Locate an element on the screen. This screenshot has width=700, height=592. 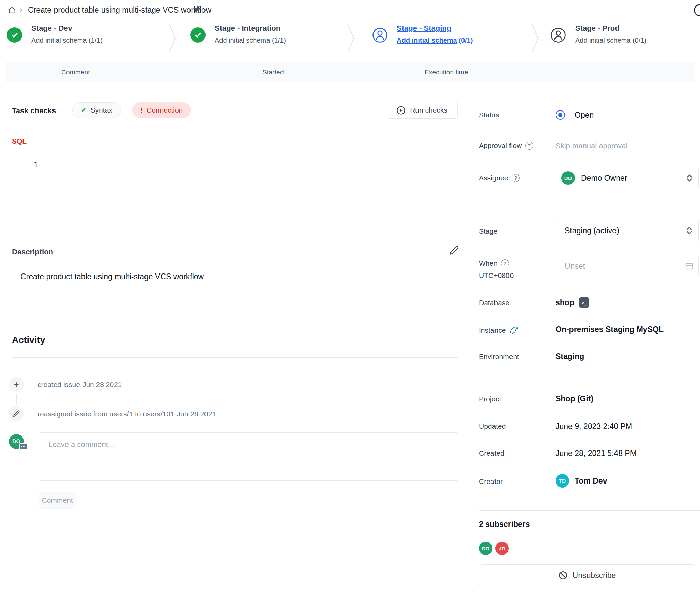
ban-icon is located at coordinates (563, 575).